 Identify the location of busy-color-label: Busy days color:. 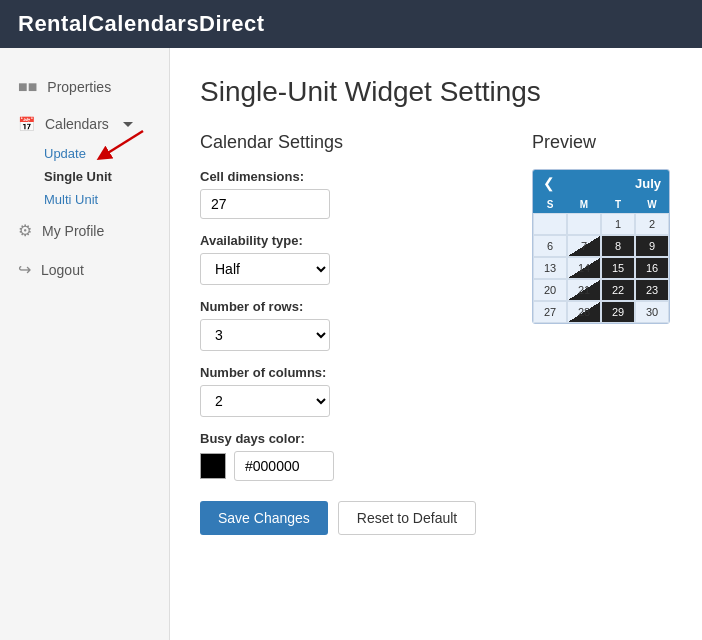
(351, 438).